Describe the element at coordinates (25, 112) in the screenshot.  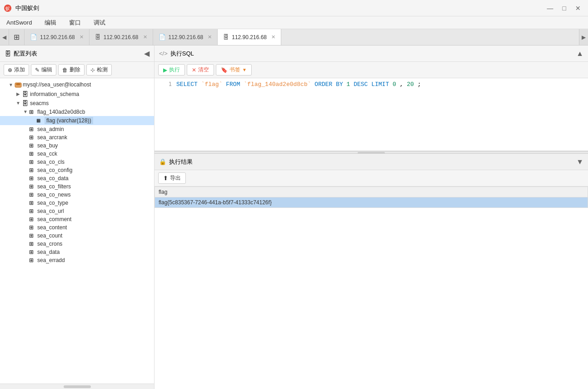
I see `tree-flag-toggle: ▼` at that location.